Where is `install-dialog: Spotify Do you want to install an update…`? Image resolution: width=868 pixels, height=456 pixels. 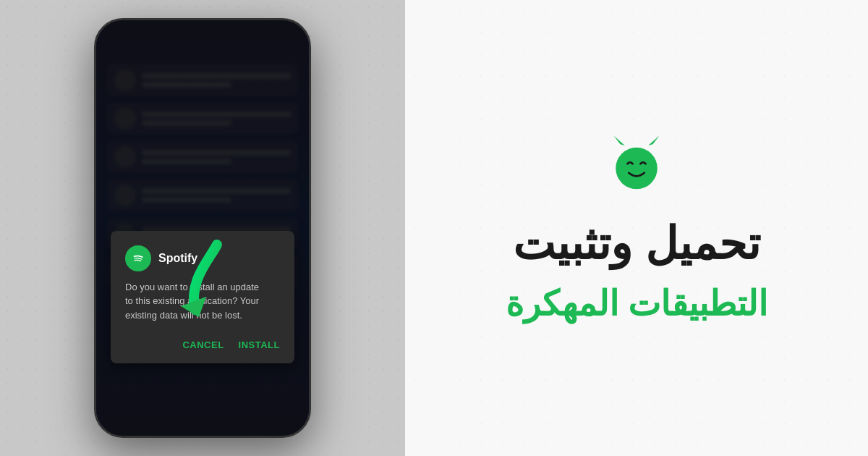
install-dialog: Spotify Do you want to install an update… is located at coordinates (203, 297).